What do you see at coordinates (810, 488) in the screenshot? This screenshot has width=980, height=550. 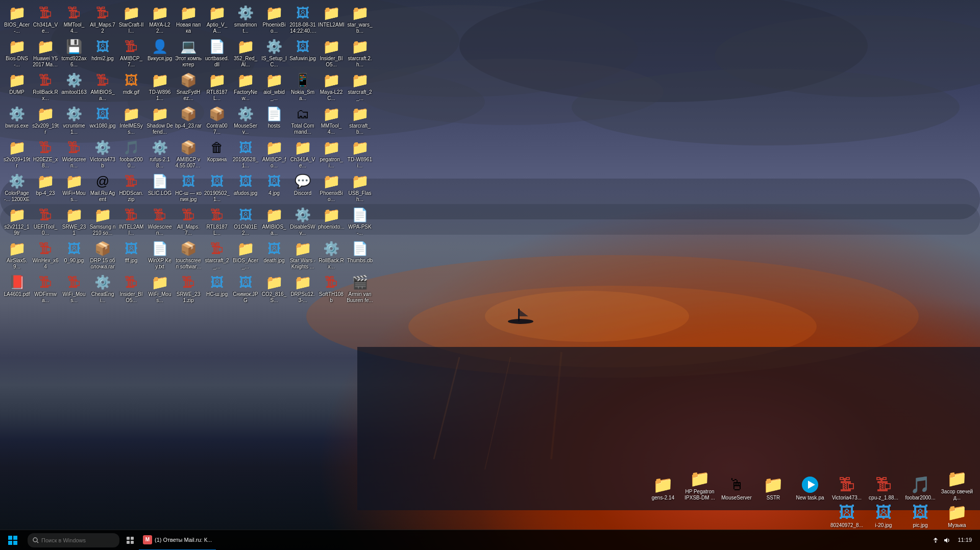 I see `pinned-icon-new-task: New task.pa` at bounding box center [810, 488].